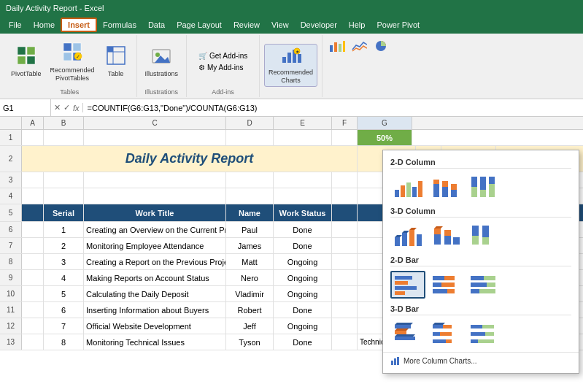 This screenshot has height=392, width=583. Describe the element at coordinates (33, 326) in the screenshot. I see `cell-a12` at that location.